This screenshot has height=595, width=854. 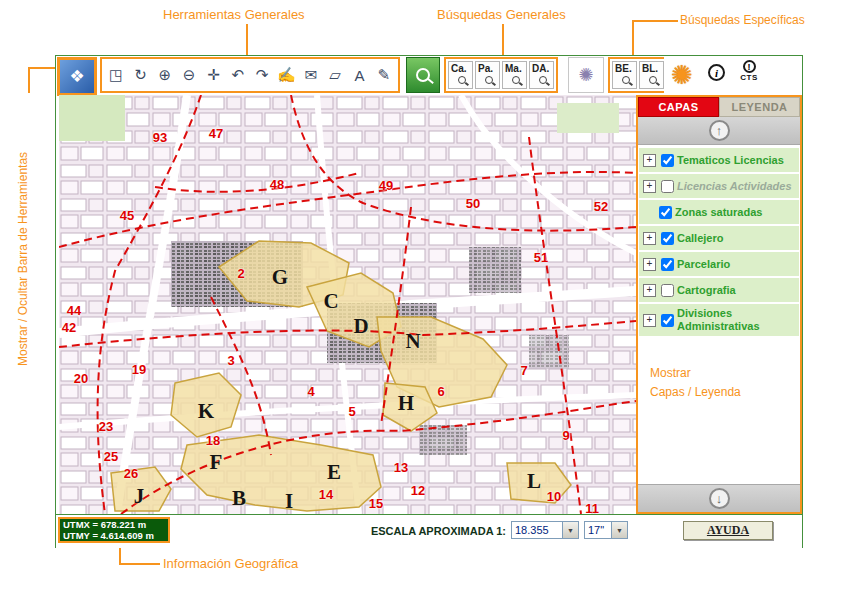 What do you see at coordinates (311, 75) in the screenshot?
I see `print-tool-button: ✉` at bounding box center [311, 75].